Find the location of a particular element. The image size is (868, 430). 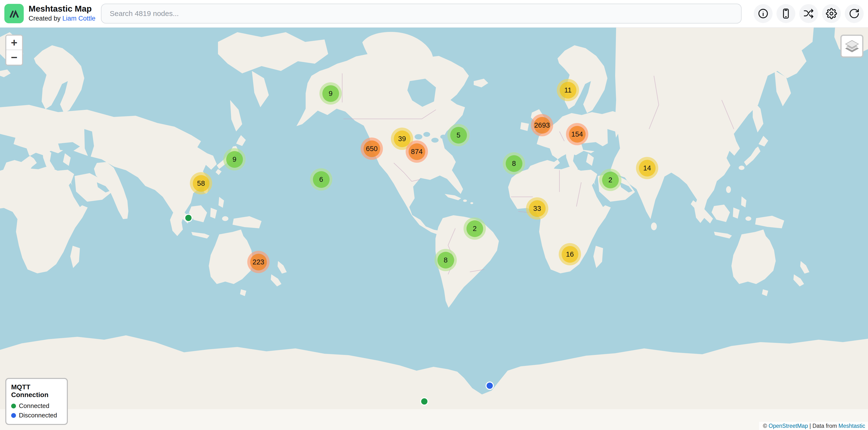

connected-dot-icon is located at coordinates (13, 406).